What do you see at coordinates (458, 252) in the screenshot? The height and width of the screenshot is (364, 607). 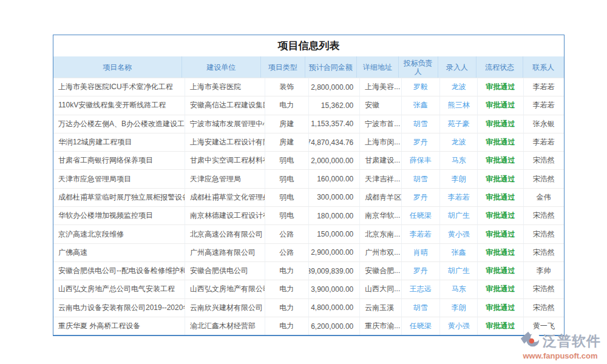 I see `cell-entry-person-link: 张鑫` at bounding box center [458, 252].